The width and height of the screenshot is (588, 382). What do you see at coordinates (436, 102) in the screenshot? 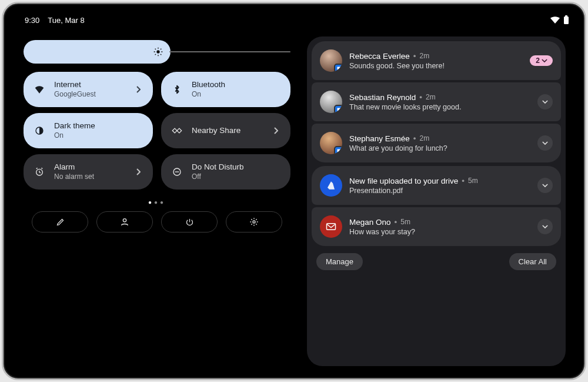
I see `message-group: Rebecca Everlee•2mSounds good. See you t…` at bounding box center [436, 102].